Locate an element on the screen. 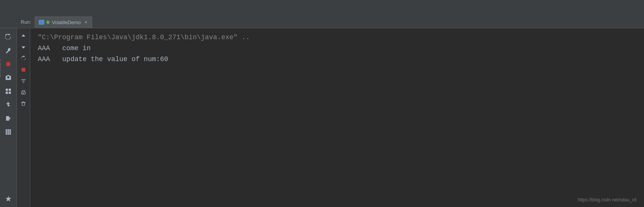  tab-file-icon is located at coordinates (42, 22).